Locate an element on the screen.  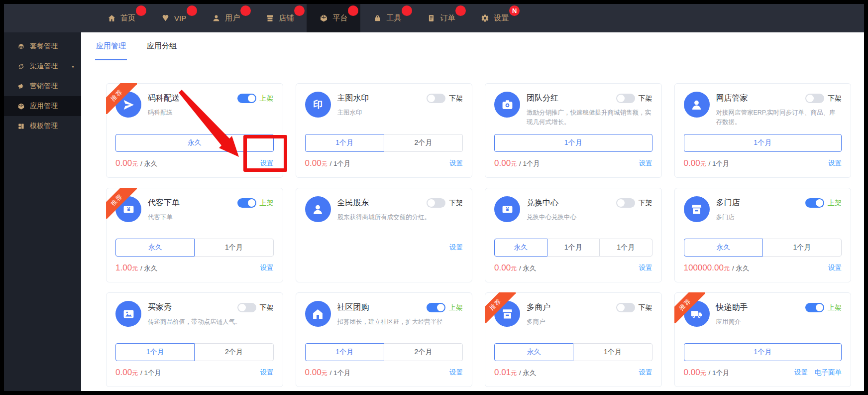
nav-item-用户: 用户 is located at coordinates (226, 18).